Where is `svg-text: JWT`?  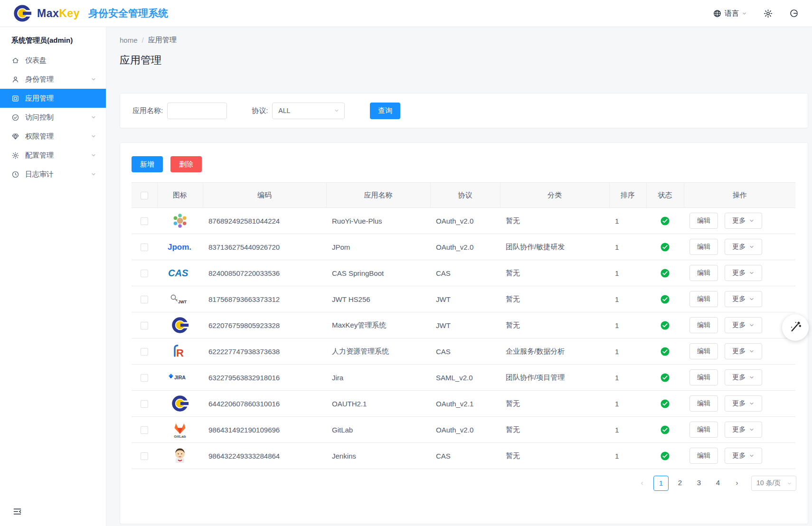
svg-text: JWT is located at coordinates (182, 302).